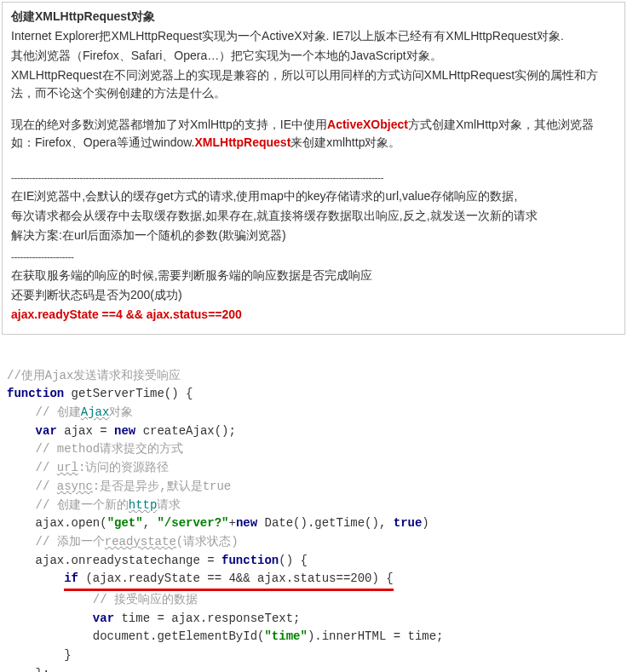 Image resolution: width=627 pixels, height=672 pixels. I want to click on code-comment: // 添加一个readystate(请求状态), so click(123, 542).